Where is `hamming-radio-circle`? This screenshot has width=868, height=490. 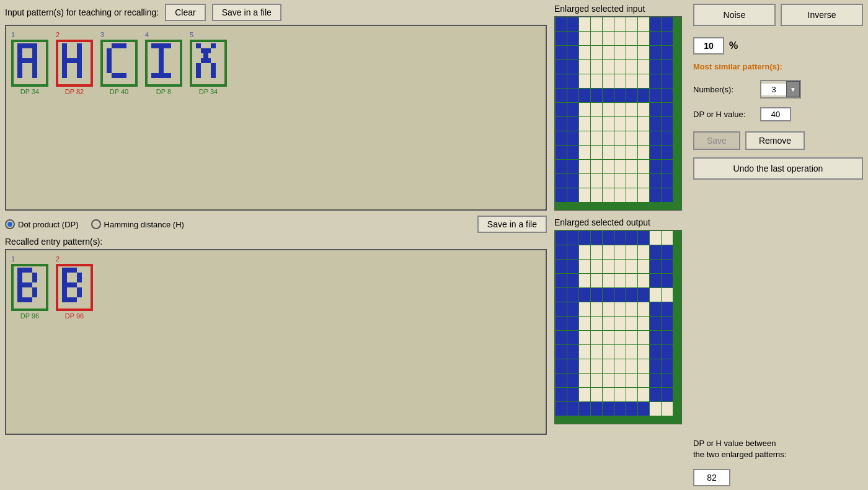 hamming-radio-circle is located at coordinates (96, 224).